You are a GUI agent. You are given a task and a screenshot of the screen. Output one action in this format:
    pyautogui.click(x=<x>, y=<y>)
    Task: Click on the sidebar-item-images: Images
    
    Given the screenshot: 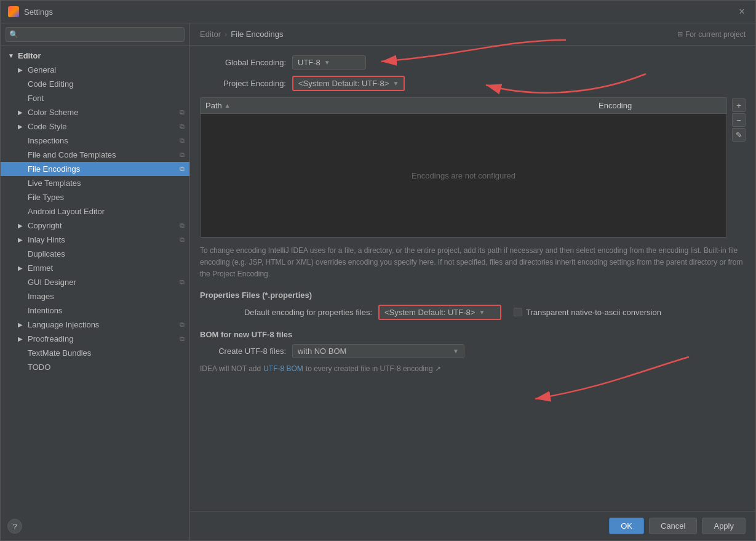 What is the action you would take?
    pyautogui.click(x=95, y=297)
    